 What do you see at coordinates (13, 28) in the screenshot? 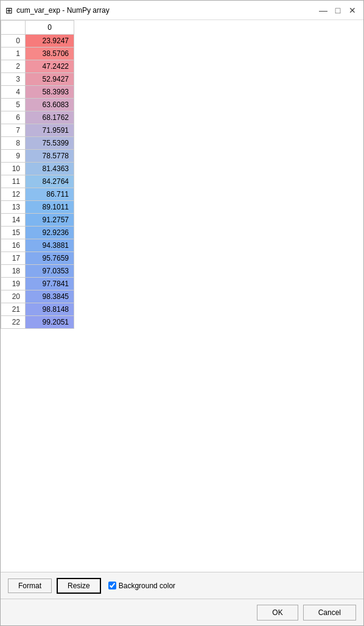
I see `index-header` at bounding box center [13, 28].